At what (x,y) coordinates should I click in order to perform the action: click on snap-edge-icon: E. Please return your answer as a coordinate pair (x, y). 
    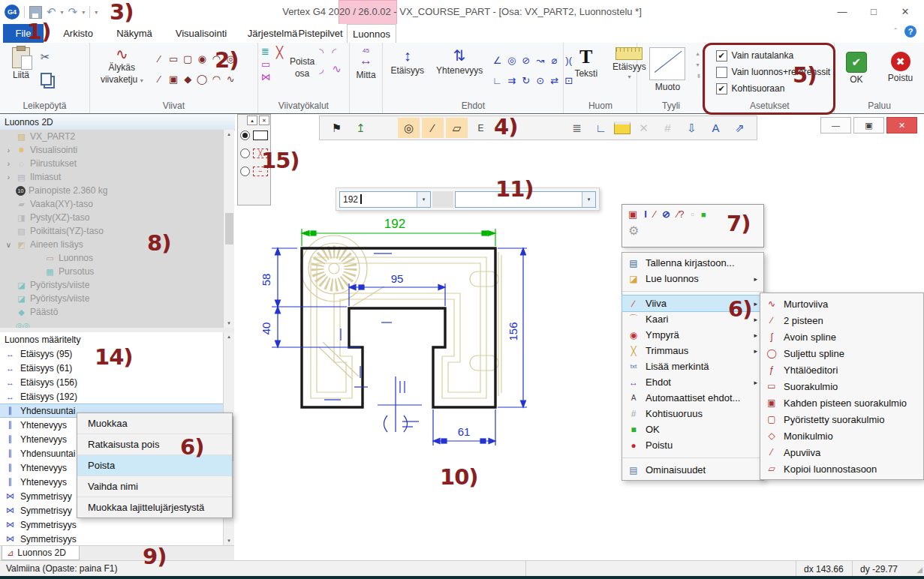
    Looking at the image, I should click on (480, 128).